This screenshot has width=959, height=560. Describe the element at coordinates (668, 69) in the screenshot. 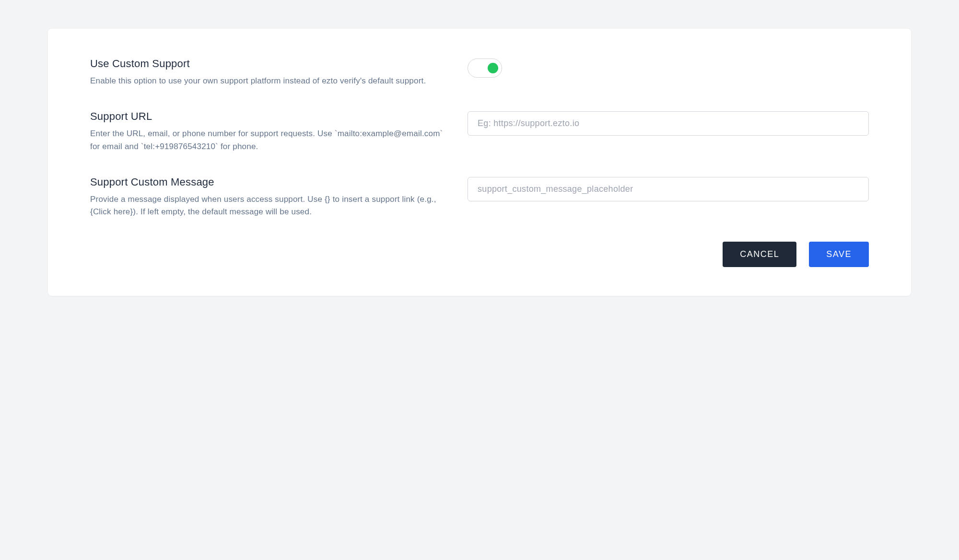

I see `use-custom-support-input-col` at that location.